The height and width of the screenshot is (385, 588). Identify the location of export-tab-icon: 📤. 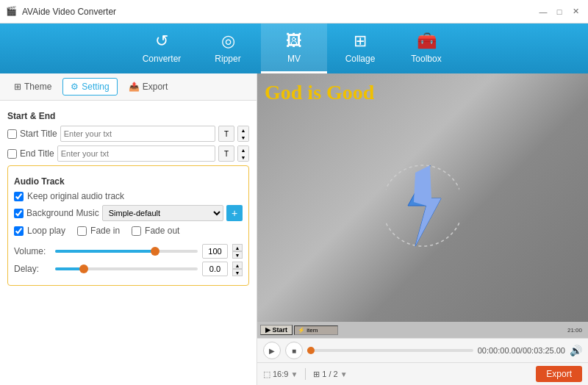
(134, 87).